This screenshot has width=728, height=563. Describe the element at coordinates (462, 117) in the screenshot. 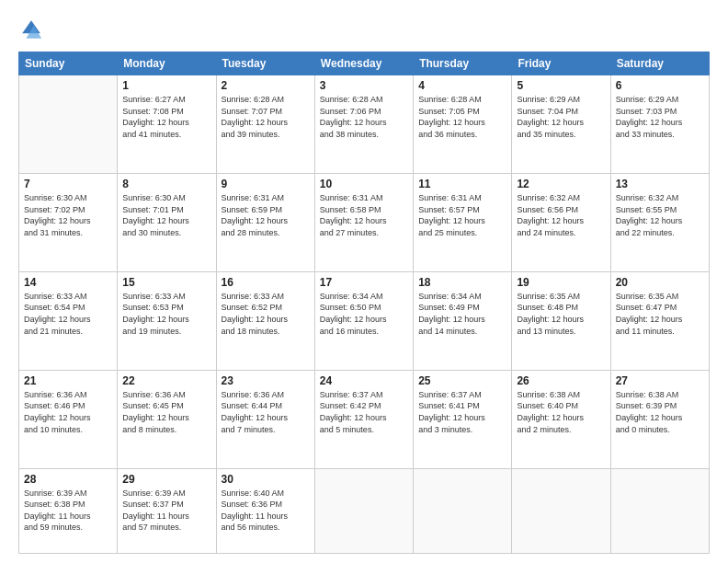

I see `day-info: Sunrise: 6:28 AM Sunset: 7:05 PM Dayligh…` at that location.